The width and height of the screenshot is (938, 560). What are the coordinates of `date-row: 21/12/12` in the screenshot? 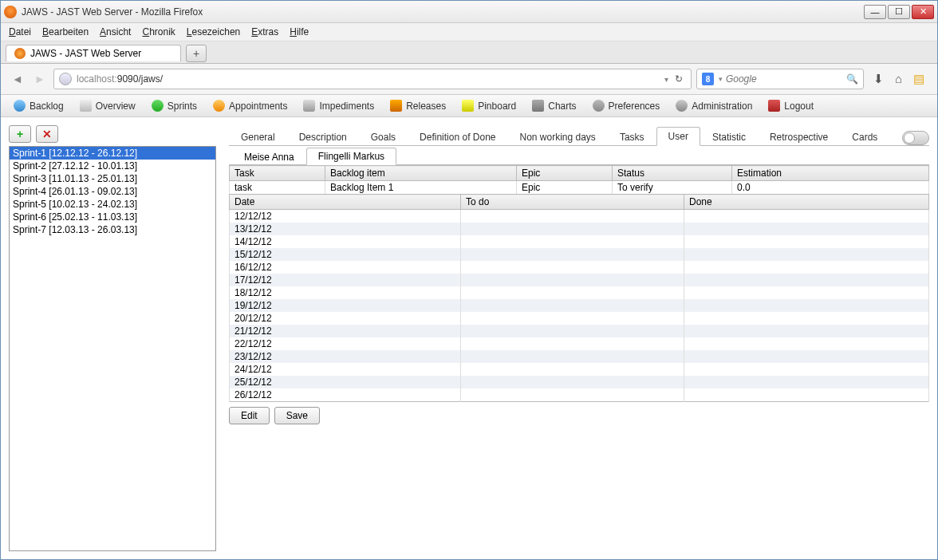 It's located at (579, 331).